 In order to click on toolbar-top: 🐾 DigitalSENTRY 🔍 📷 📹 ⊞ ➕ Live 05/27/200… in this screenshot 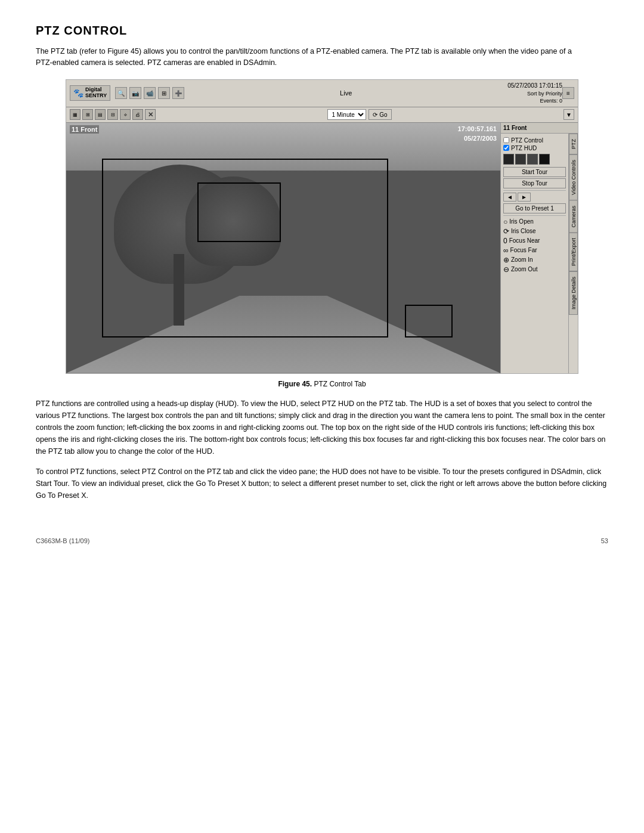, I will do `click(322, 94)`.